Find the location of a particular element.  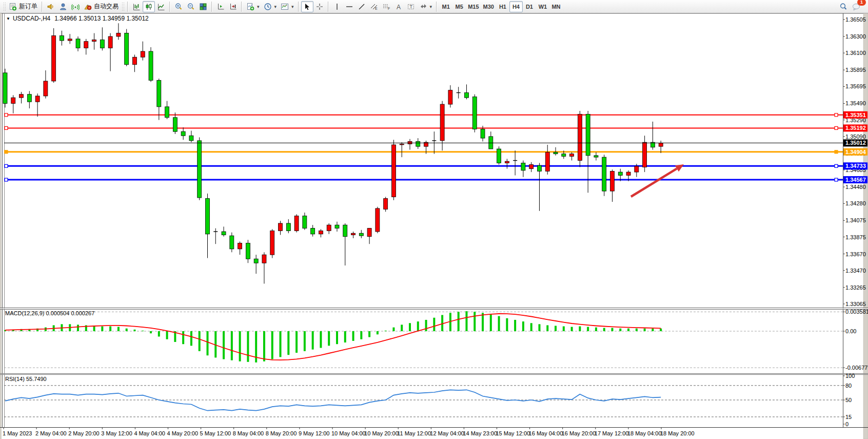

tab-timeframe-m5: M5 is located at coordinates (459, 7).